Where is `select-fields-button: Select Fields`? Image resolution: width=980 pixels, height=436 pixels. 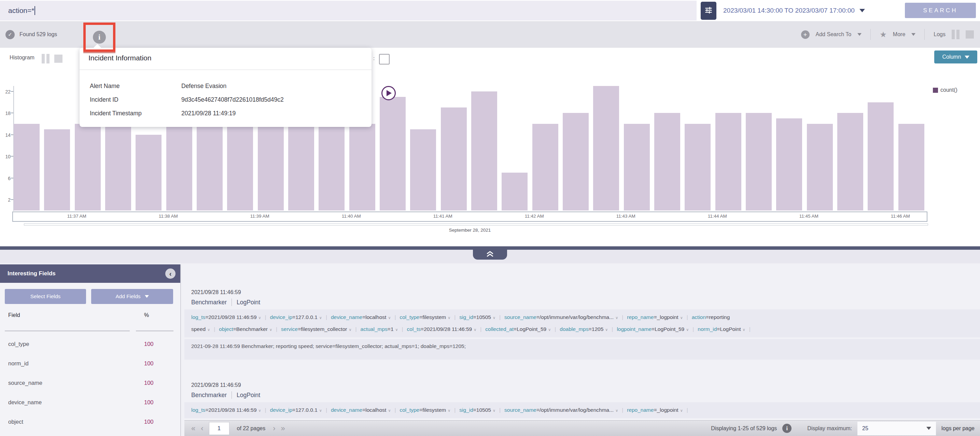 select-fields-button: Select Fields is located at coordinates (46, 296).